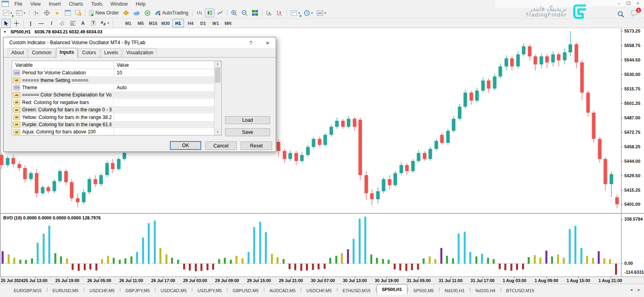  I want to click on chat-button: 1, so click(634, 14).